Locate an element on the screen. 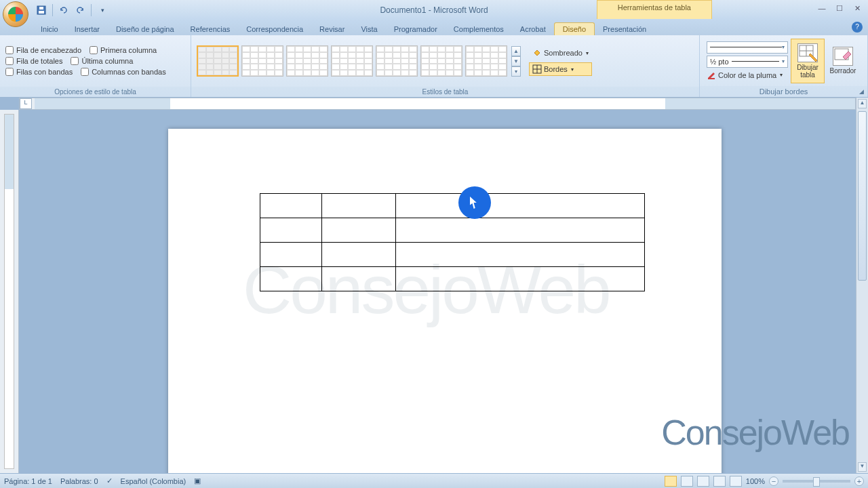 The image size is (868, 488). tab-correspondencia: Correspondencia is located at coordinates (275, 29).